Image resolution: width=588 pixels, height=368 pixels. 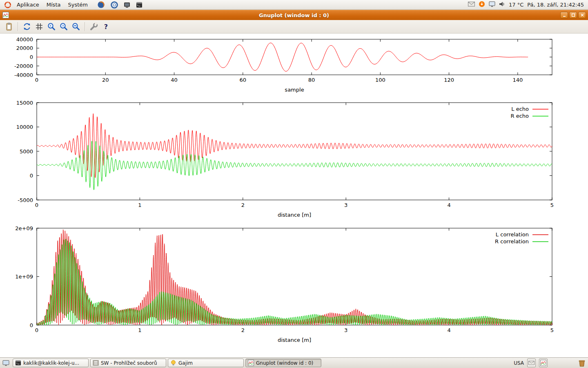 I want to click on launcher-firefox, so click(x=101, y=5).